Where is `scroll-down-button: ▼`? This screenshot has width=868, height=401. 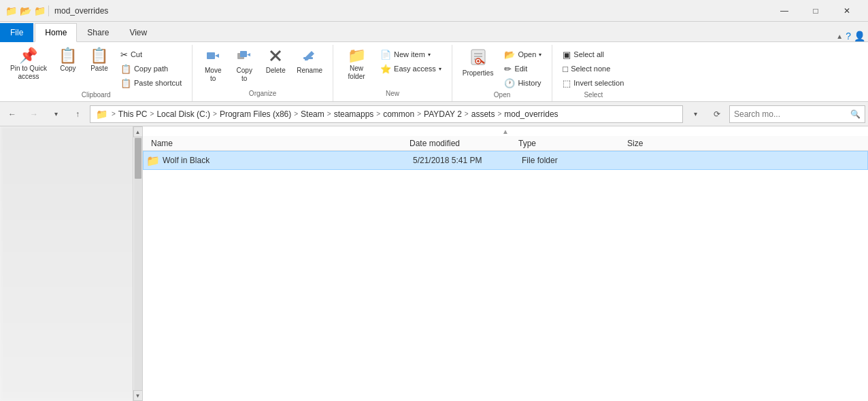
scroll-down-button: ▼ is located at coordinates (138, 396).